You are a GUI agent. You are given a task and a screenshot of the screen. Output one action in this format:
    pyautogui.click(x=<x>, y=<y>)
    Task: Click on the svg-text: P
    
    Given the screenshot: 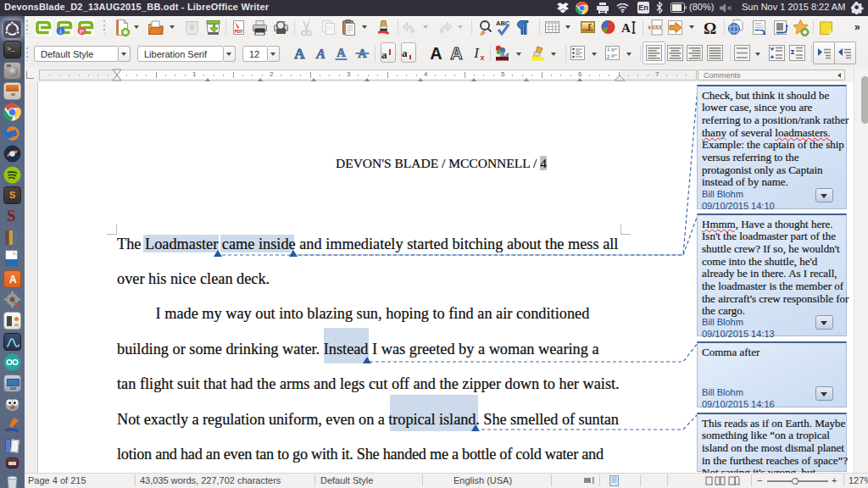 What is the action you would take?
    pyautogui.click(x=81, y=32)
    